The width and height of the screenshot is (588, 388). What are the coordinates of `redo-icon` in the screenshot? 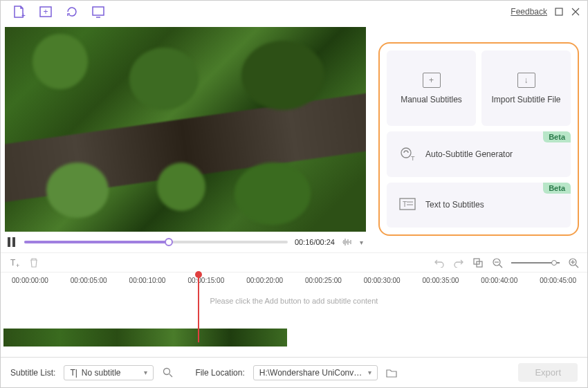 It's located at (459, 263).